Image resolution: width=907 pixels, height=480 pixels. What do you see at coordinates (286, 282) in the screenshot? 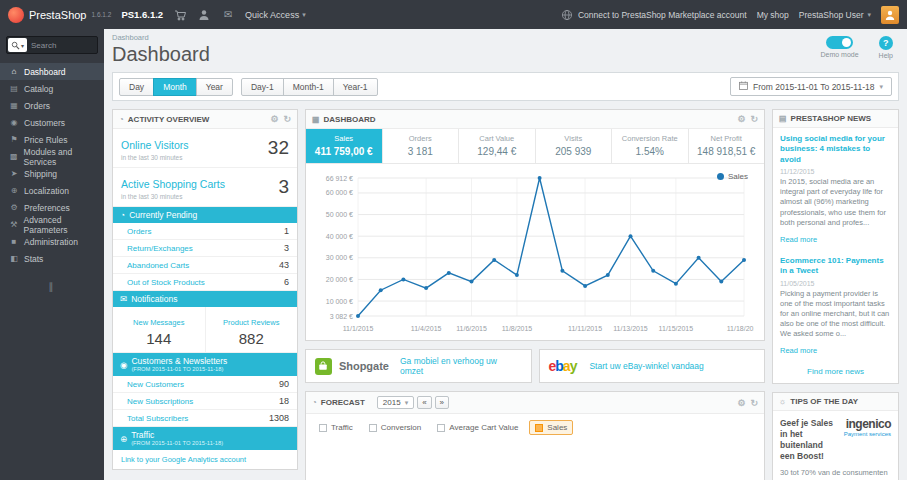
I see `out-of-stock-value: 6` at bounding box center [286, 282].